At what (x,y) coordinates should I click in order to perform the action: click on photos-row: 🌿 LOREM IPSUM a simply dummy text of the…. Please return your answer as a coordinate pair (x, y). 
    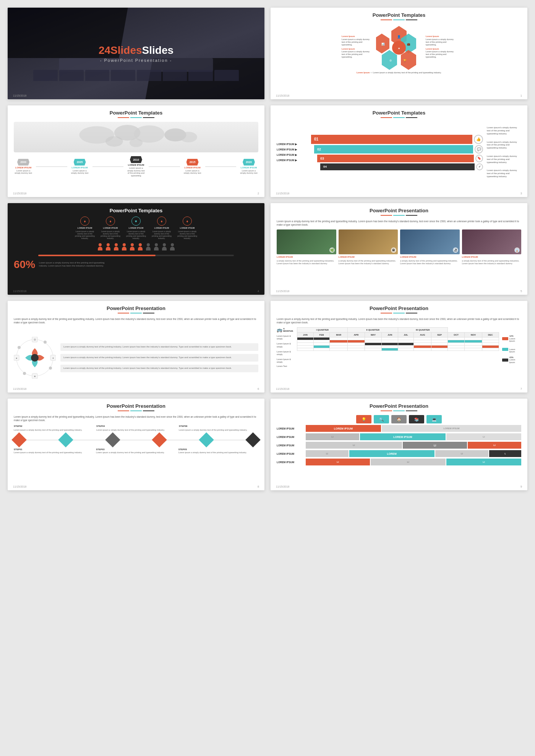
    Looking at the image, I should click on (399, 247).